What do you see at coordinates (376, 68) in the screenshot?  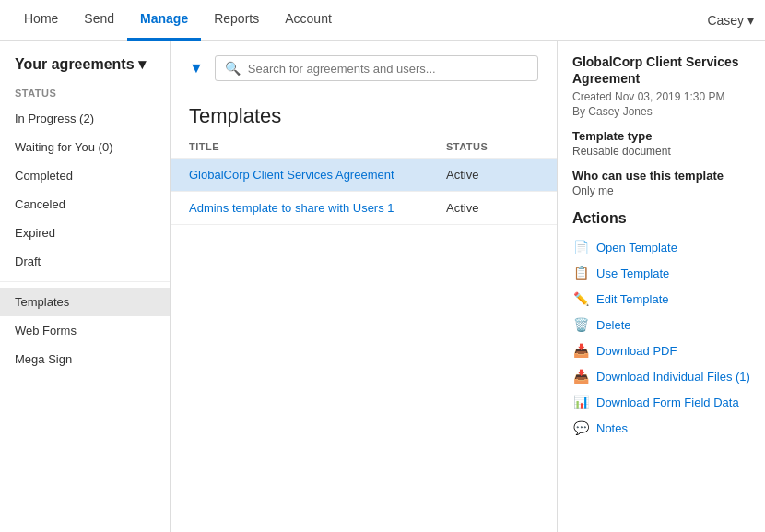 I see `search-box: 🔍` at bounding box center [376, 68].